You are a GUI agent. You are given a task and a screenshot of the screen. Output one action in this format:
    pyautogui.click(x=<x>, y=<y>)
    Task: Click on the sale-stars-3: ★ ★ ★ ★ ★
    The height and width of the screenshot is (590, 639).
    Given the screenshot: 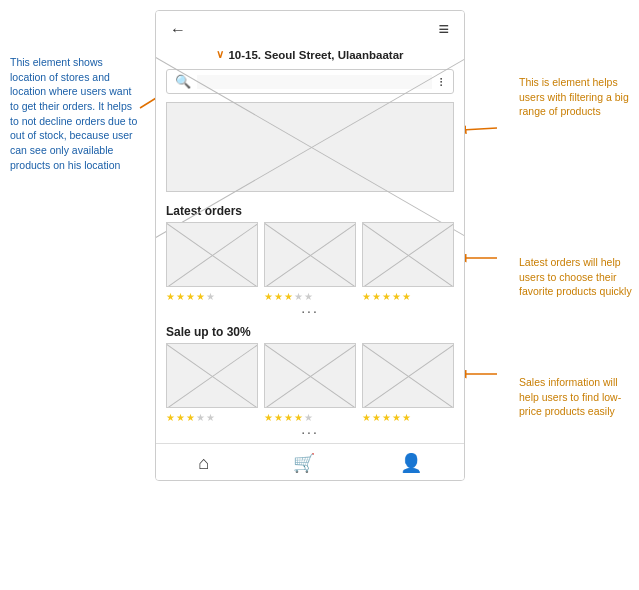 What is the action you would take?
    pyautogui.click(x=408, y=418)
    